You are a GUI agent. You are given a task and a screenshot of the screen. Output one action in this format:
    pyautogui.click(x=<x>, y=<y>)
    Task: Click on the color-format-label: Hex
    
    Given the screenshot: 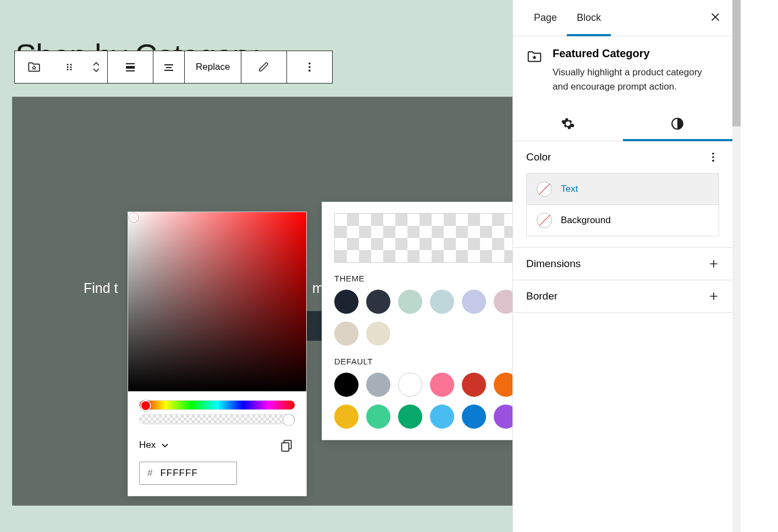 What is the action you would take?
    pyautogui.click(x=147, y=445)
    